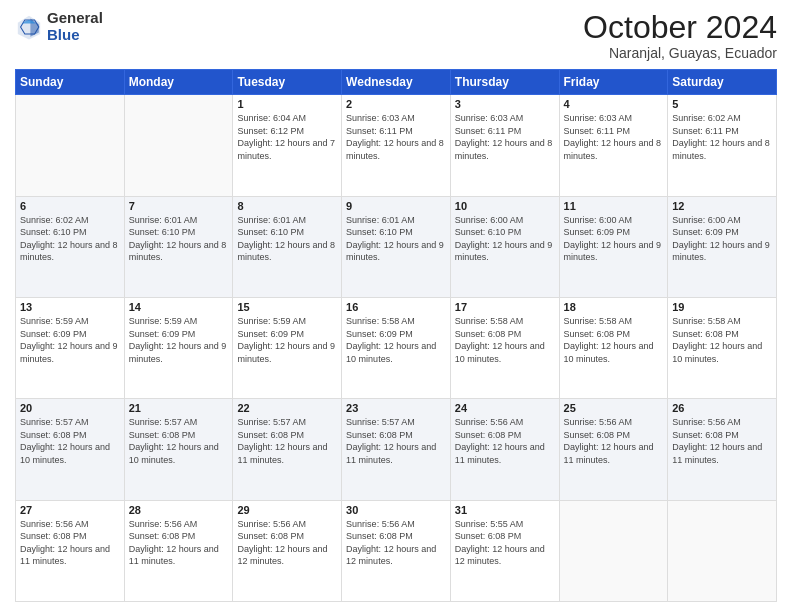 Image resolution: width=792 pixels, height=612 pixels. What do you see at coordinates (722, 408) in the screenshot?
I see `day-number: 26` at bounding box center [722, 408].